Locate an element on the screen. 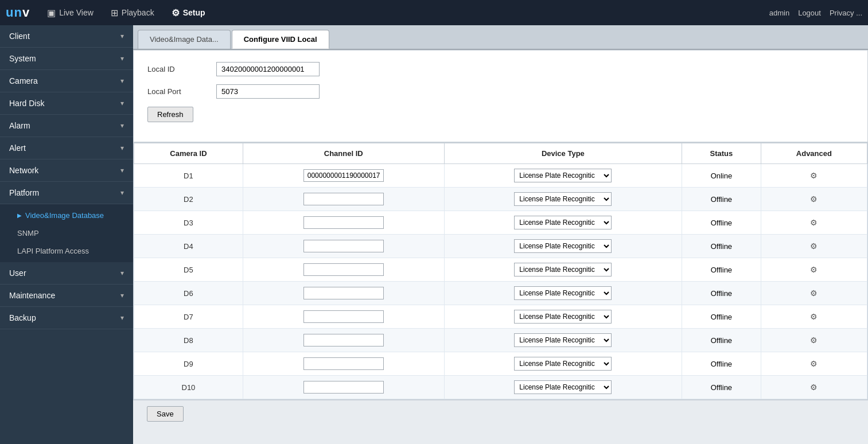 The height and width of the screenshot is (444, 868). col-advanced: Advanced is located at coordinates (813, 154).